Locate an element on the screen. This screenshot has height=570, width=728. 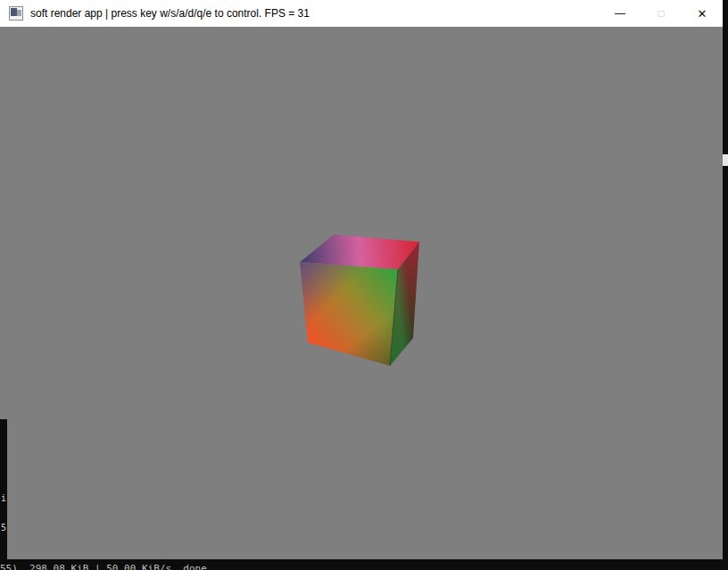
close-button: ✕ is located at coordinates (702, 13).